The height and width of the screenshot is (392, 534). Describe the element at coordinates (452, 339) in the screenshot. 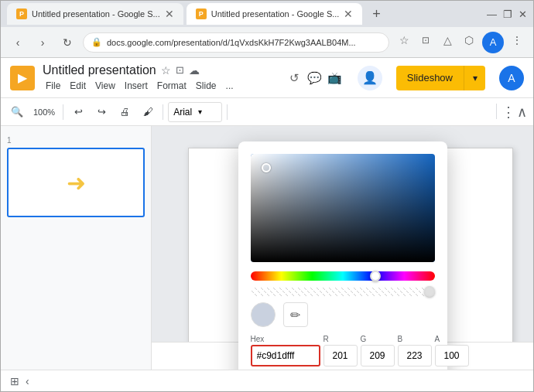

I see `a-label: A` at that location.